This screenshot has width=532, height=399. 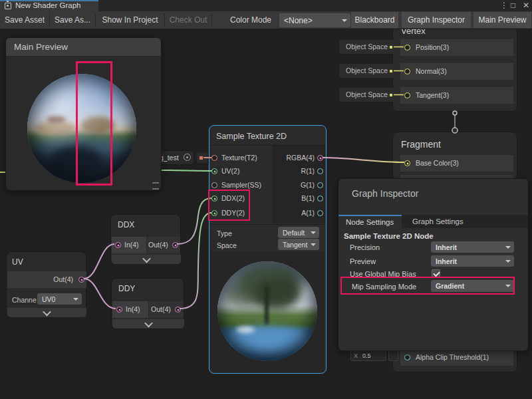 What do you see at coordinates (146, 258) in the screenshot?
I see `chevron-down-icon` at bounding box center [146, 258].